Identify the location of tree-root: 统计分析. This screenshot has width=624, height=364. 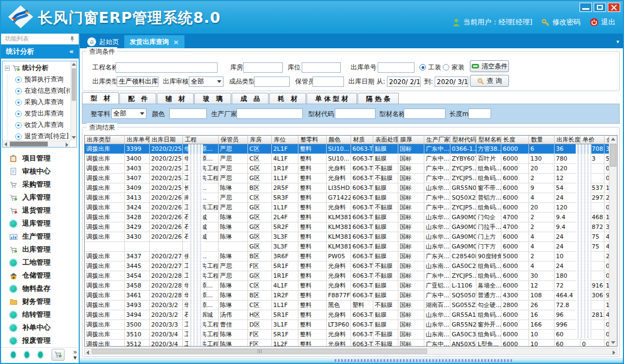
(37, 68).